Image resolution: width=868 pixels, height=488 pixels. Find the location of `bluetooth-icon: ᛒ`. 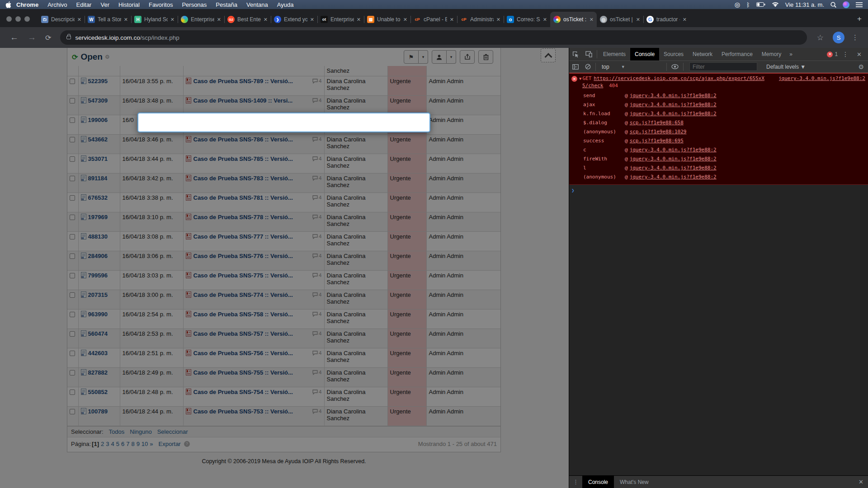

bluetooth-icon: ᛒ is located at coordinates (748, 5).